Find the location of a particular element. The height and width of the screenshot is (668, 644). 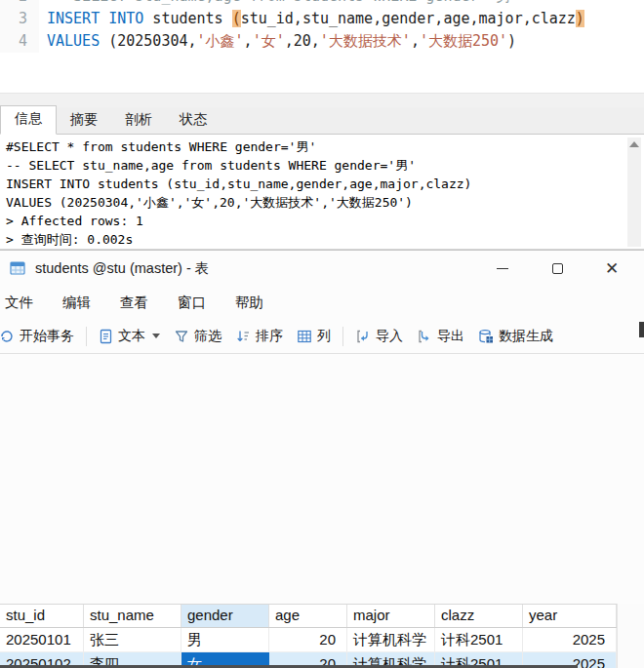

sql-token: VALUES is located at coordinates (73, 41).